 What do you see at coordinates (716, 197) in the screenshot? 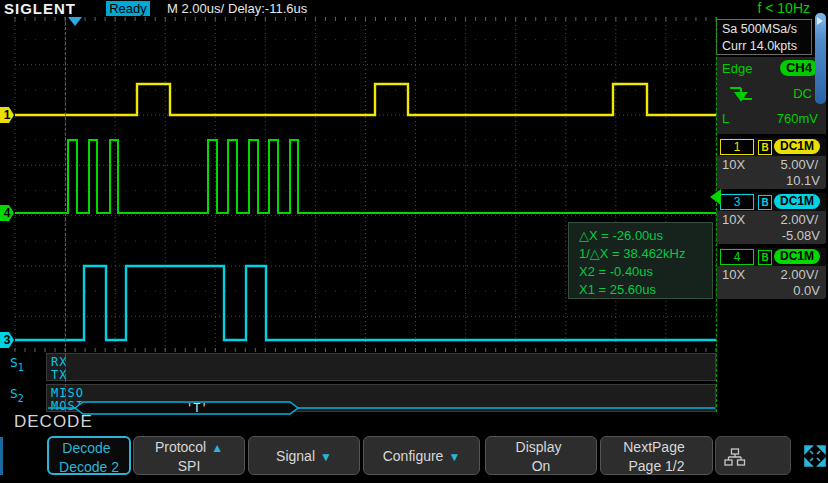
I see `trigger-level-marker` at bounding box center [716, 197].